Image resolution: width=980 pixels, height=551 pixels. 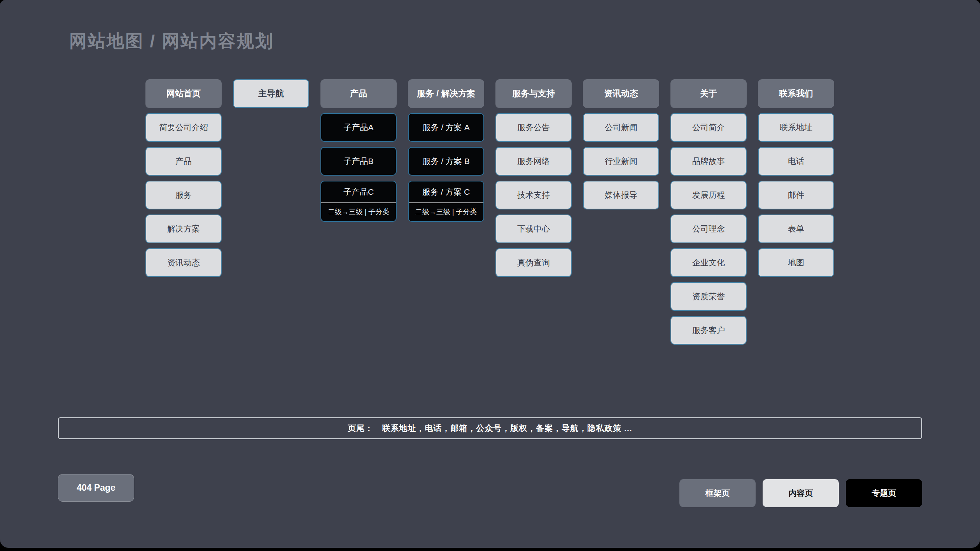 What do you see at coordinates (534, 212) in the screenshot?
I see `sitemap-column-5: 服务与支持服务公告服务网络技术支持下载中心真伪查询` at bounding box center [534, 212].